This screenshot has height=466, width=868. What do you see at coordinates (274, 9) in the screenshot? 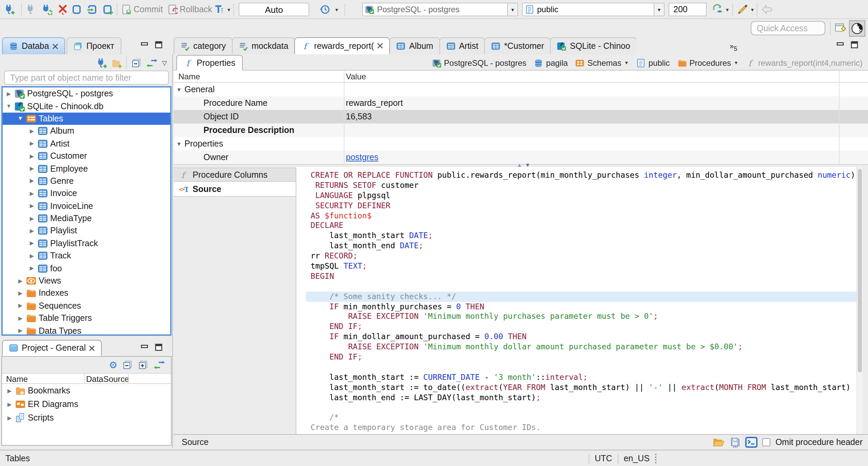
I see `auto-commit-combo: Auto` at bounding box center [274, 9].